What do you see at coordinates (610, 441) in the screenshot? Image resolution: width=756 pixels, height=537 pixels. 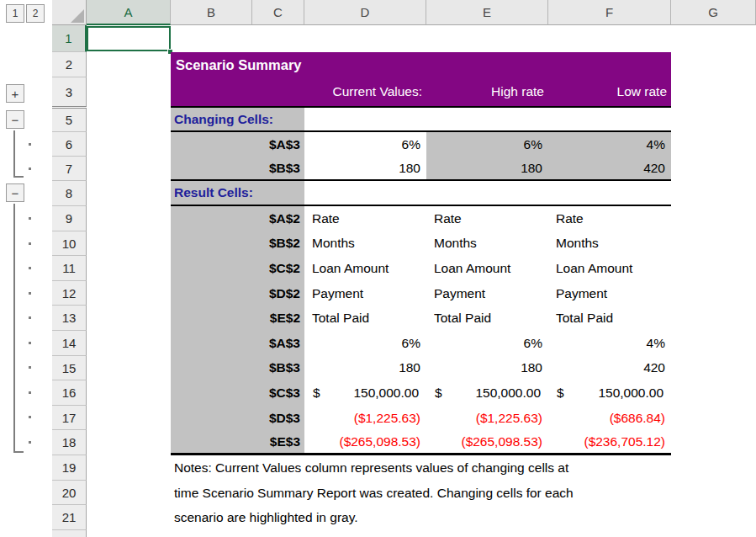 I see `negative-value-cell: ($236,705.12)` at bounding box center [610, 441].